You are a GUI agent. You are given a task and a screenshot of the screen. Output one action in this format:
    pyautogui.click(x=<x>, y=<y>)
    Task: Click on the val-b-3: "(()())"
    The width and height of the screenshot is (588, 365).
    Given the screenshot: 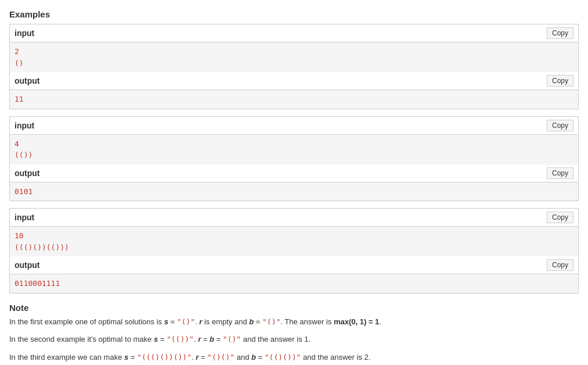 What is the action you would take?
    pyautogui.click(x=283, y=357)
    